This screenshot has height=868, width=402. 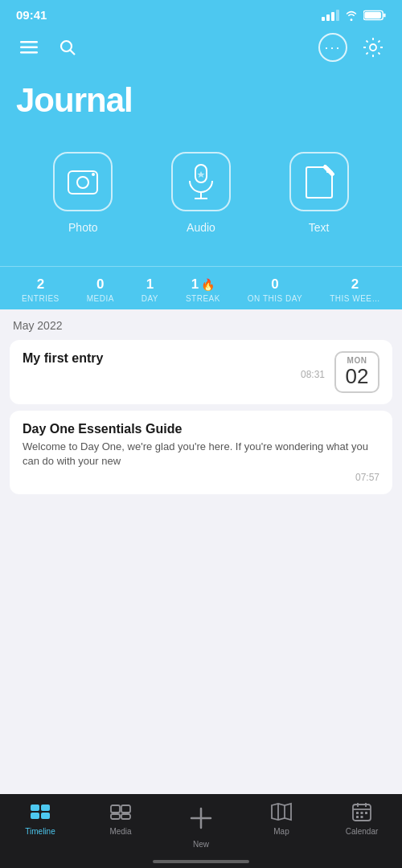 What do you see at coordinates (319, 227) in the screenshot?
I see `text-label: Text` at bounding box center [319, 227].